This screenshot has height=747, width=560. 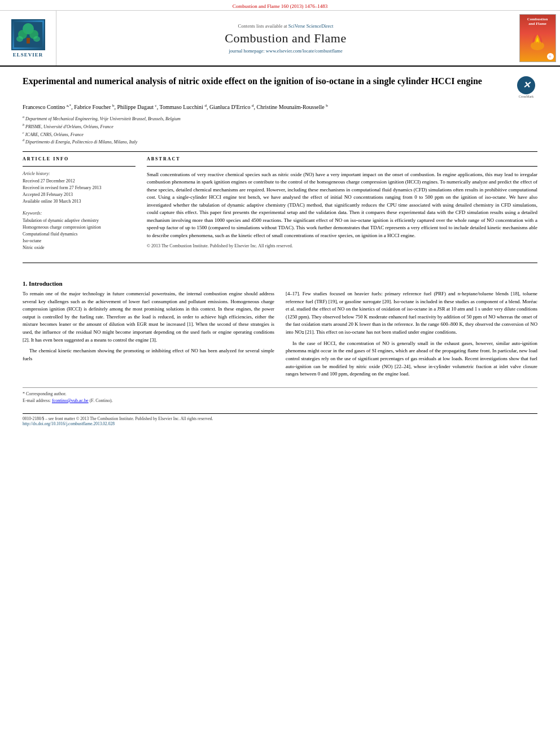 I want to click on affiliations-section: a Department of Mechanical Engineering, …, so click(x=280, y=130).